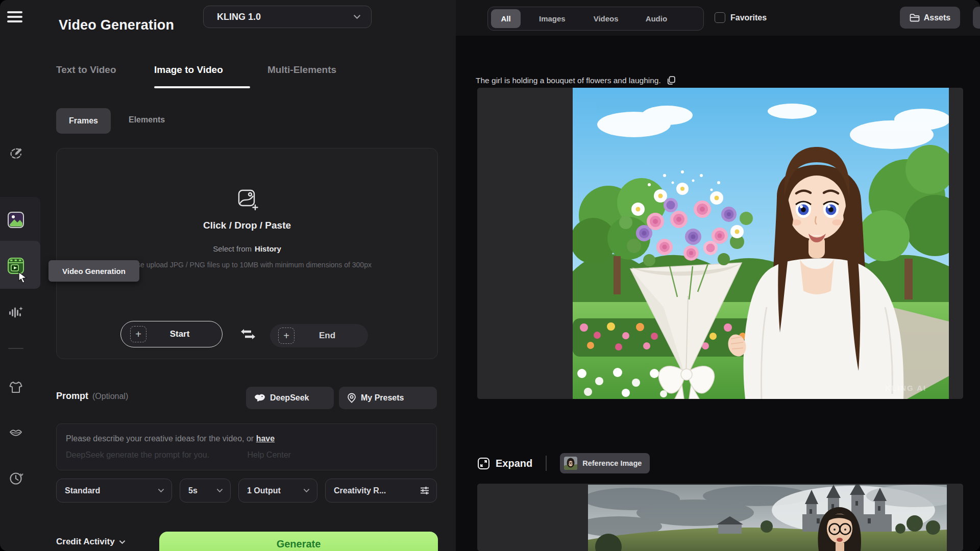 The width and height of the screenshot is (980, 551). What do you see at coordinates (248, 334) in the screenshot?
I see `swap-frames-icon` at bounding box center [248, 334].